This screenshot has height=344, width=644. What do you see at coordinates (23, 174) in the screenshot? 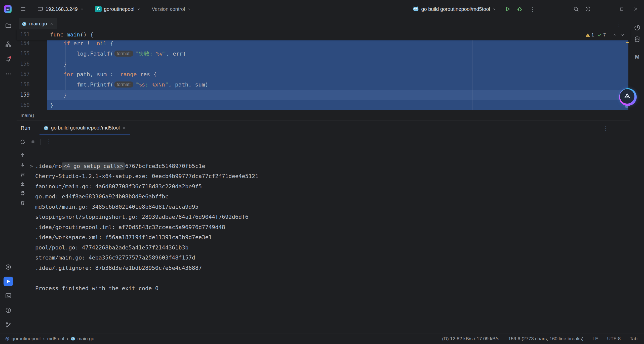
I see `soft-wrap-button` at bounding box center [23, 174].